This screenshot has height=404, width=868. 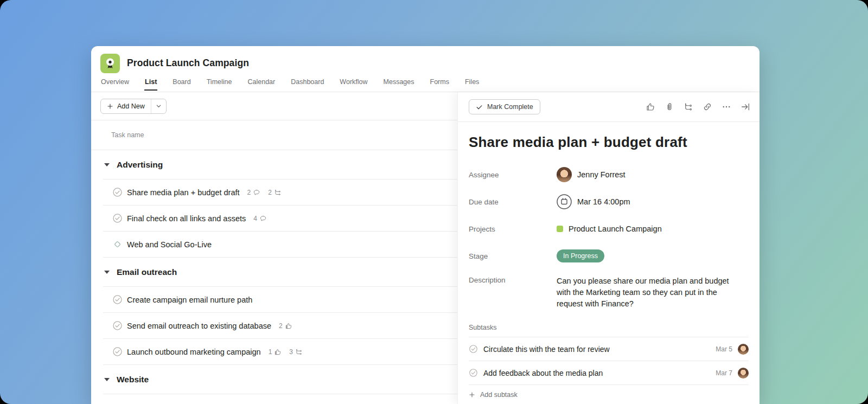 I want to click on section-name: Website, so click(x=132, y=380).